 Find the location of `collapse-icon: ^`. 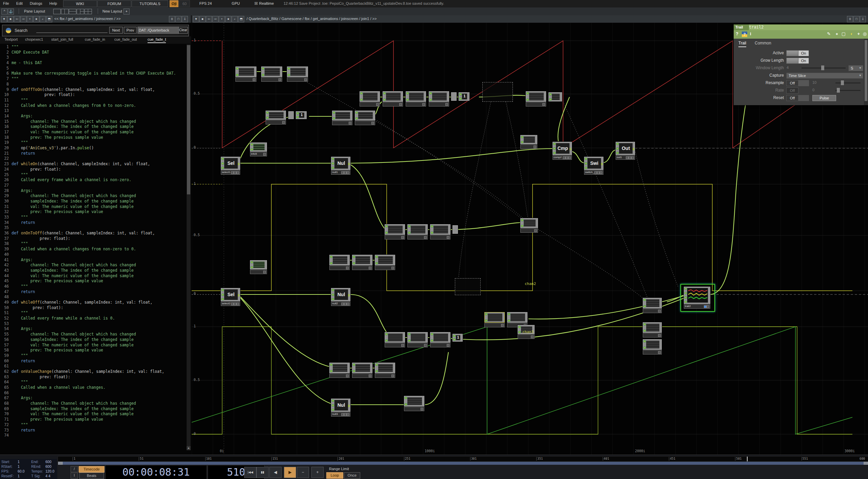

collapse-icon: ^ is located at coordinates (4, 12).